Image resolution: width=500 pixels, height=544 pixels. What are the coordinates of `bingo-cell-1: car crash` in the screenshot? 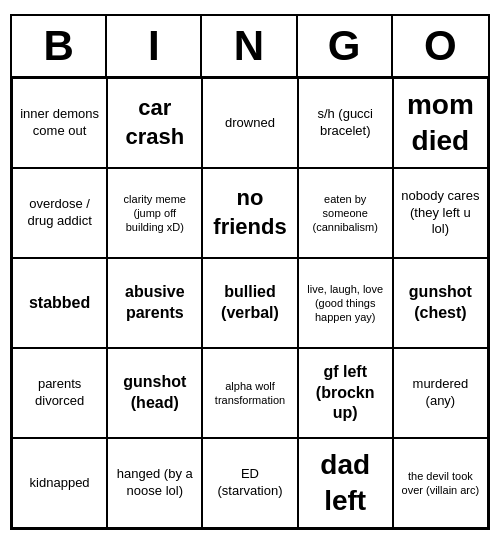 It's located at (154, 123).